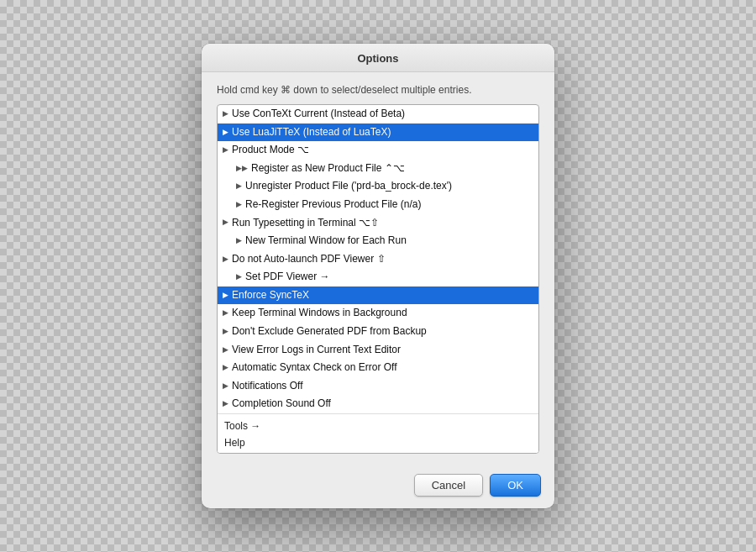  What do you see at coordinates (378, 205) in the screenshot?
I see `list-item-re-register: ▶Re-Register Previous Product File (n/a)` at bounding box center [378, 205].